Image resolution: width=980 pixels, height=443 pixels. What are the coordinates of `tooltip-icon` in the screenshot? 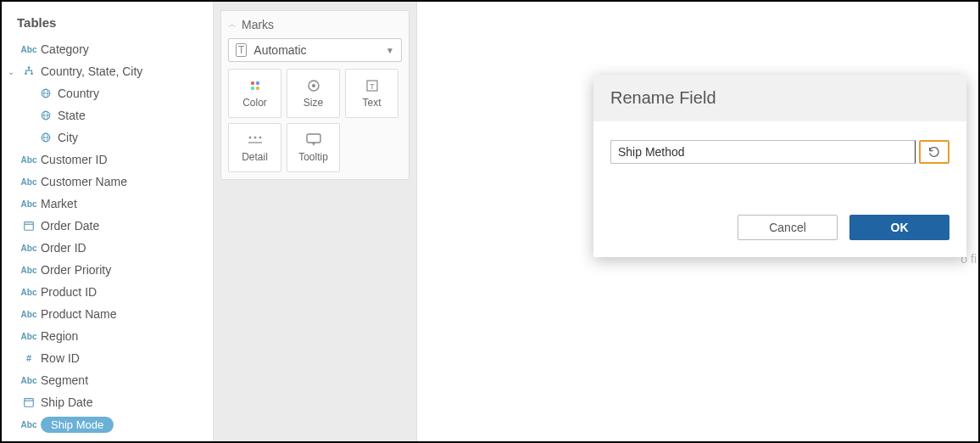 It's located at (314, 140).